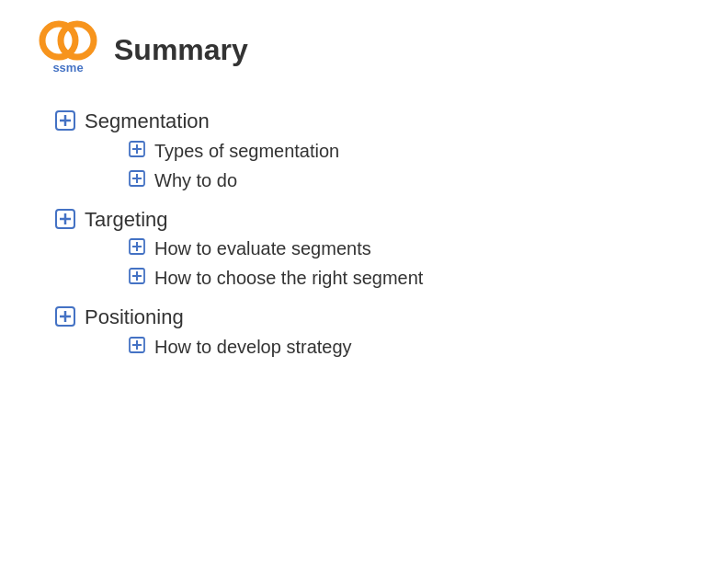  Describe the element at coordinates (373, 335) in the screenshot. I see `list-item: Positioning How to develop strategy` at that location.